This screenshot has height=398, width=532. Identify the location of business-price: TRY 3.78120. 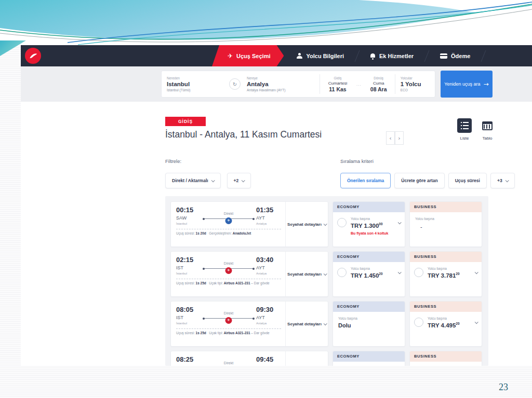
(444, 275).